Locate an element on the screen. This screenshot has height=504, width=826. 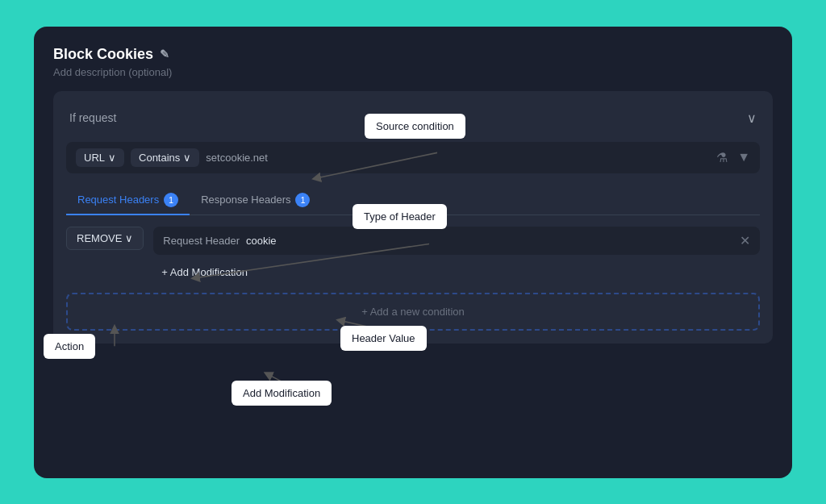
mod-value: cookie is located at coordinates (261, 240).